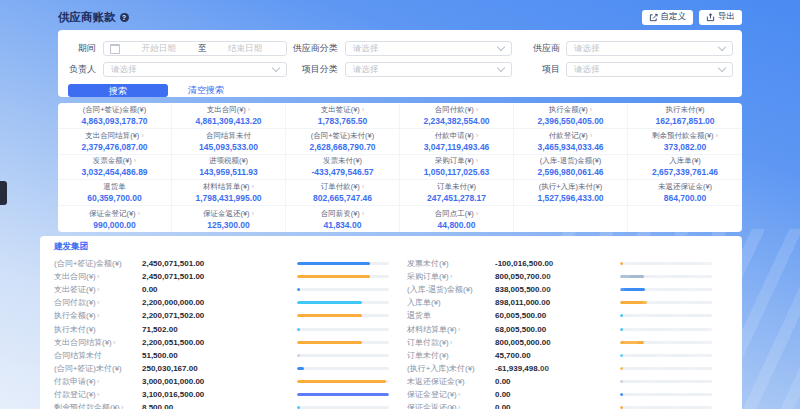 The image size is (800, 409). I want to click on group-row: 付款申请(¥)›3,000,001,000.00, so click(222, 382).